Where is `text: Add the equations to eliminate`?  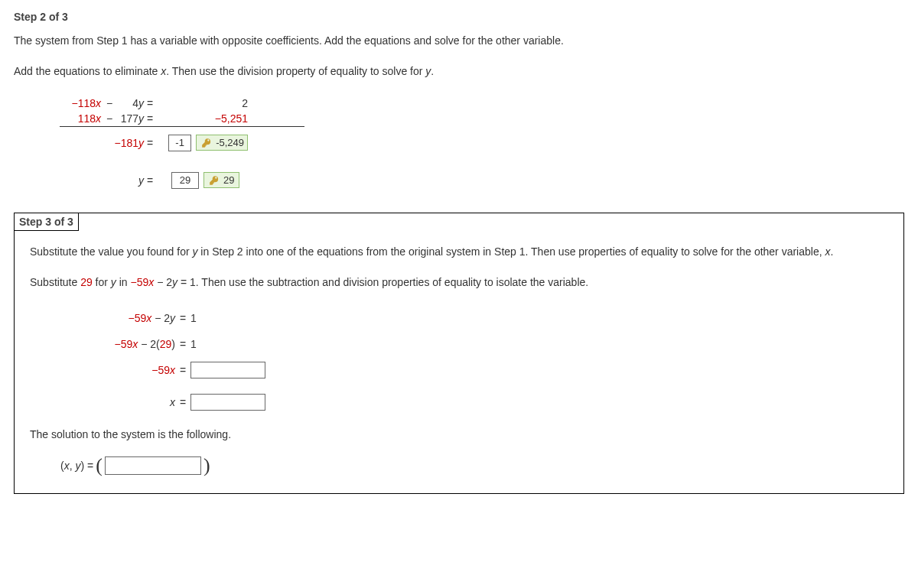
text: Add the equations to eliminate is located at coordinates (87, 71).